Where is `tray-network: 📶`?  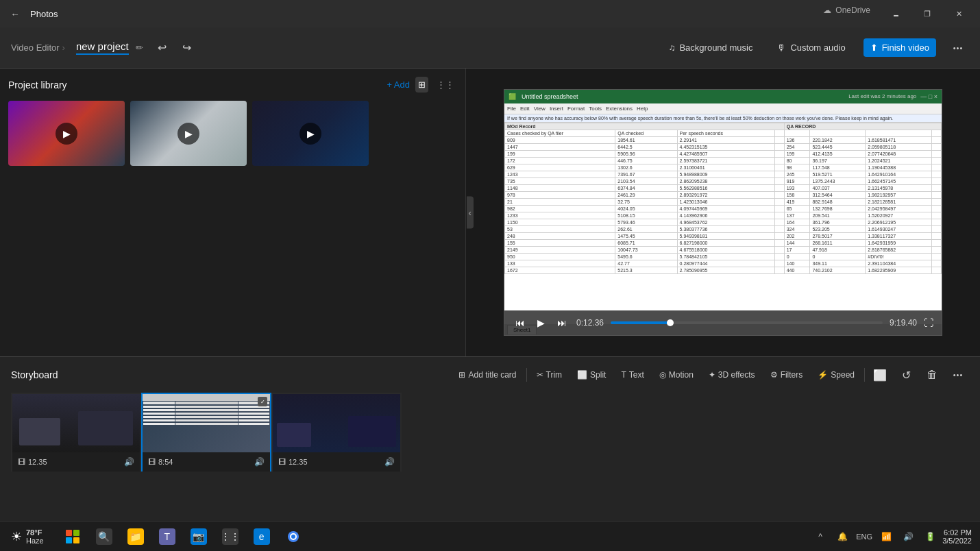
tray-network: 📶 is located at coordinates (886, 537).